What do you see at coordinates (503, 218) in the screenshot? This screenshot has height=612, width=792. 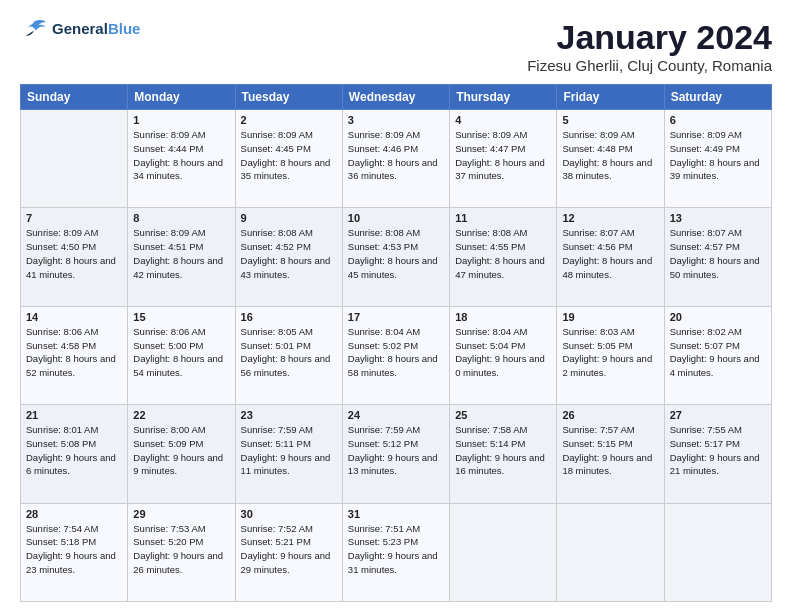 I see `day-number: 11` at bounding box center [503, 218].